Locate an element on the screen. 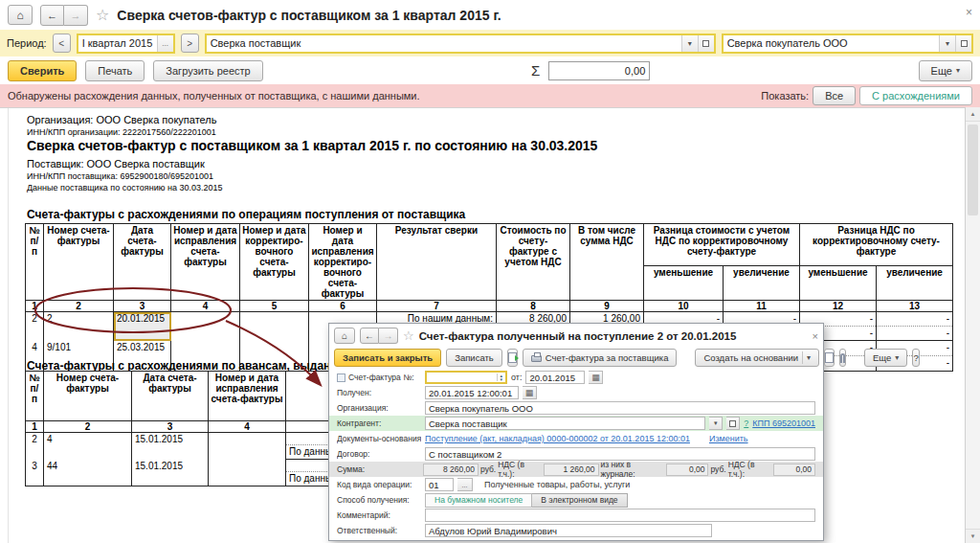 This screenshot has width=980, height=543. supplier-asof-line: Данные поставщика по состоянию на 30.03.… is located at coordinates (124, 188).